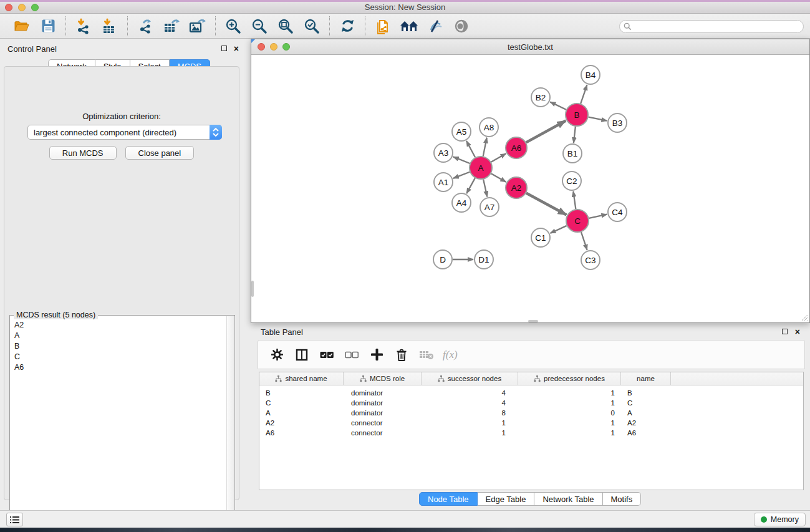 The height and width of the screenshot is (532, 810). What do you see at coordinates (118, 346) in the screenshot?
I see `result-list-item: B` at bounding box center [118, 346].